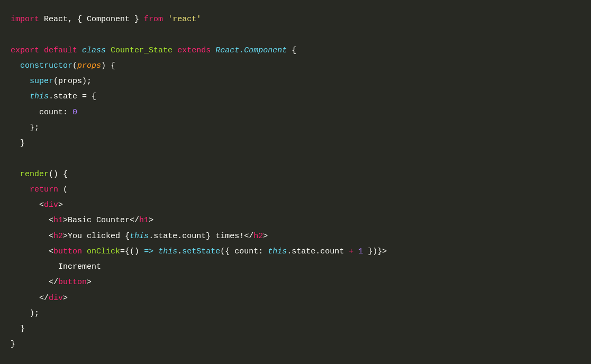 The height and width of the screenshot is (364, 591). What do you see at coordinates (51, 81) in the screenshot?
I see `code-line: super(props);` at bounding box center [51, 81].